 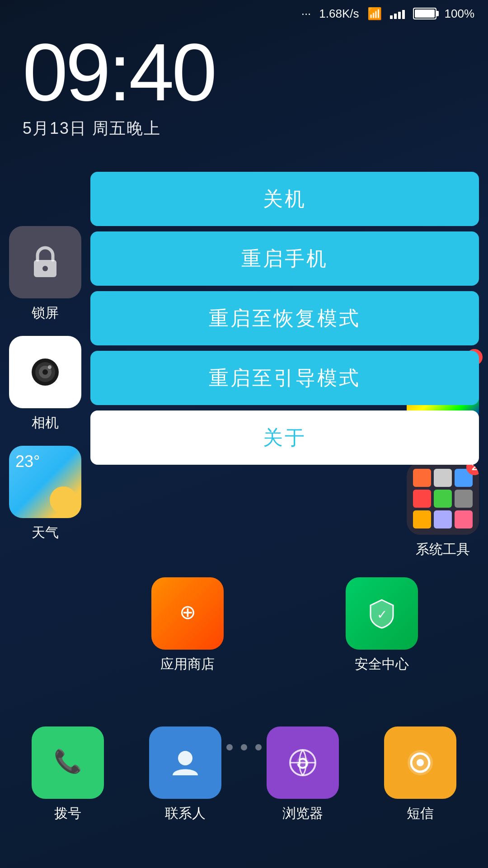 What do you see at coordinates (443, 550) in the screenshot?
I see `systool-label: 系统工具` at bounding box center [443, 550].